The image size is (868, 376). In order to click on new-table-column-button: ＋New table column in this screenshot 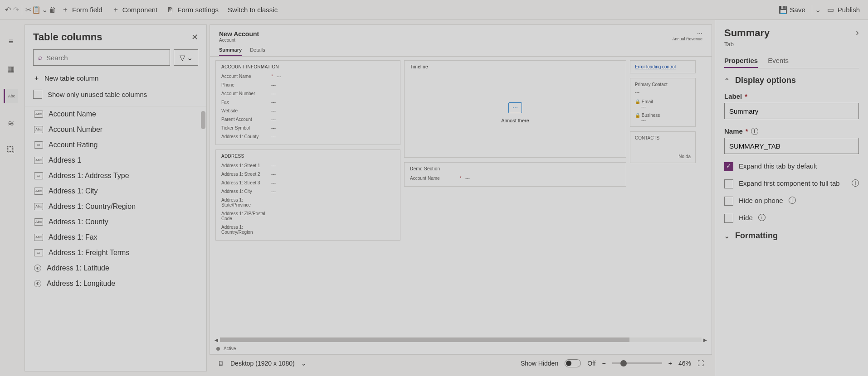, I will do `click(116, 80)`.